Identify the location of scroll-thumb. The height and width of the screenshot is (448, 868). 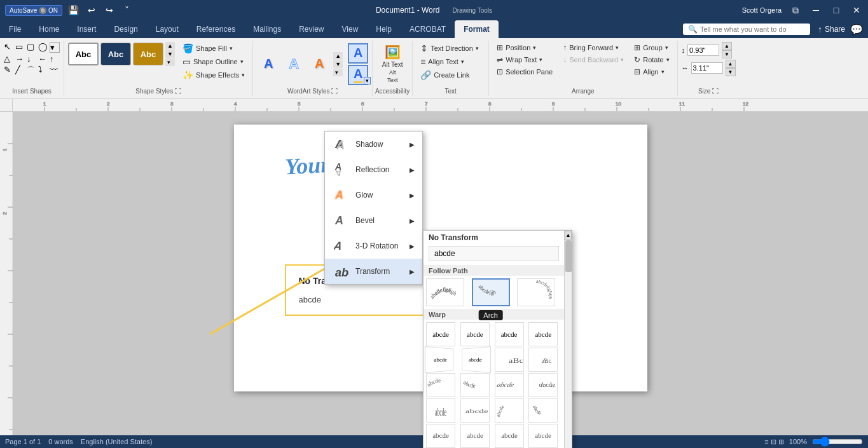
(568, 256).